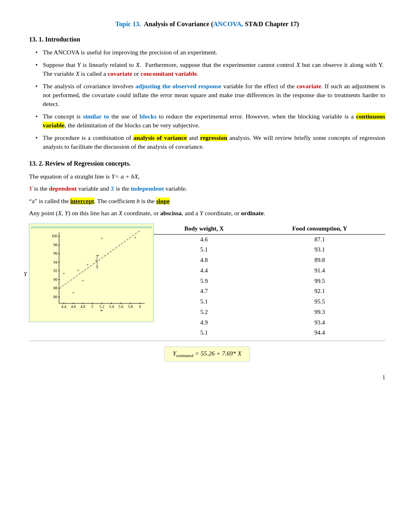 This screenshot has width=411, height=532. I want to click on formula-row: Yestimated = 55.26 + 7.69* X, so click(207, 352).